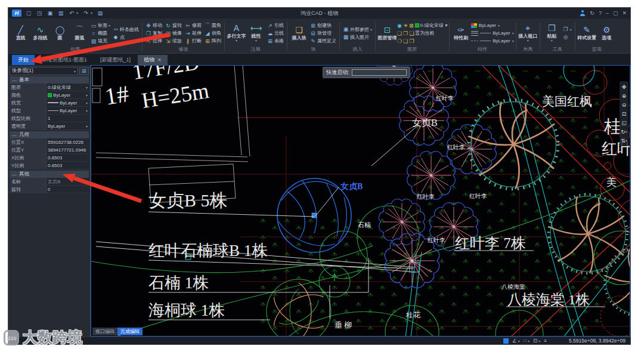 The width and height of the screenshot is (644, 358). Describe the element at coordinates (624, 131) in the screenshot. I see `nav-icon-5: ↻▾` at that location.